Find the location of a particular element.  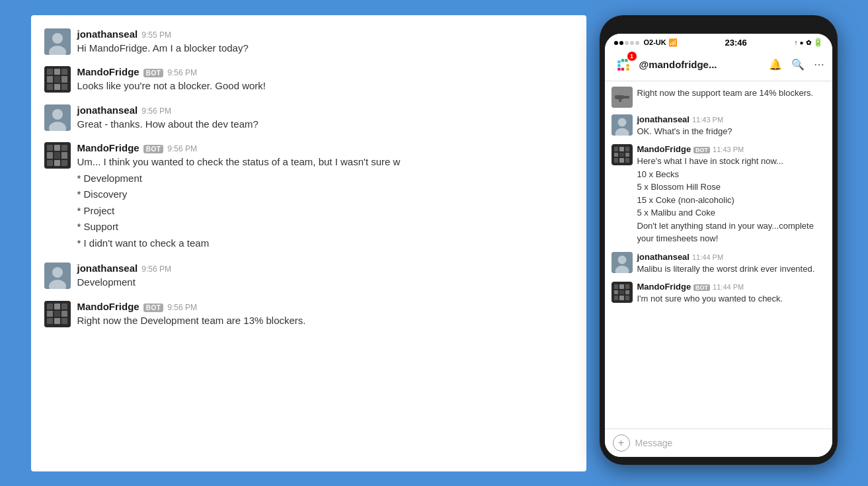

phone-notch is located at coordinates (719, 27).